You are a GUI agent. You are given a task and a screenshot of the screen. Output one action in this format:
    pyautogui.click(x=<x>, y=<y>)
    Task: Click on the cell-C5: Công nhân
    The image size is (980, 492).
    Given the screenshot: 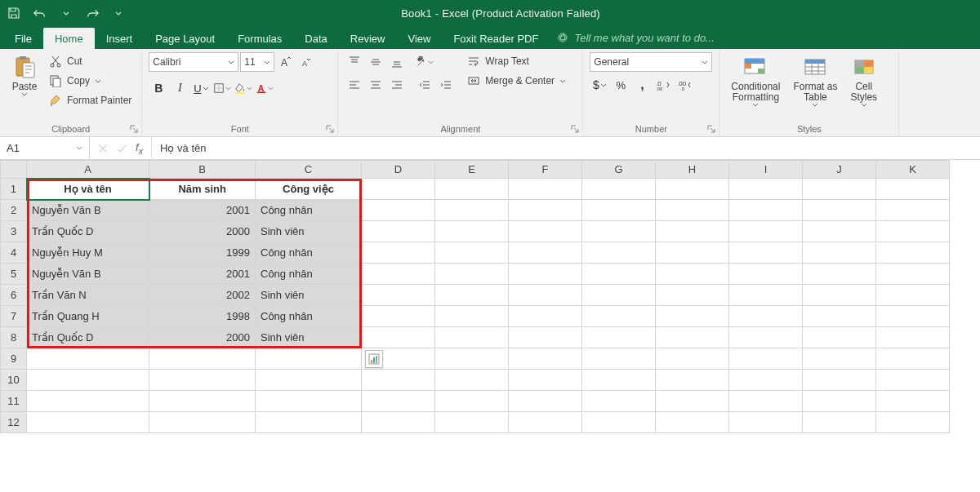 What is the action you would take?
    pyautogui.click(x=309, y=274)
    